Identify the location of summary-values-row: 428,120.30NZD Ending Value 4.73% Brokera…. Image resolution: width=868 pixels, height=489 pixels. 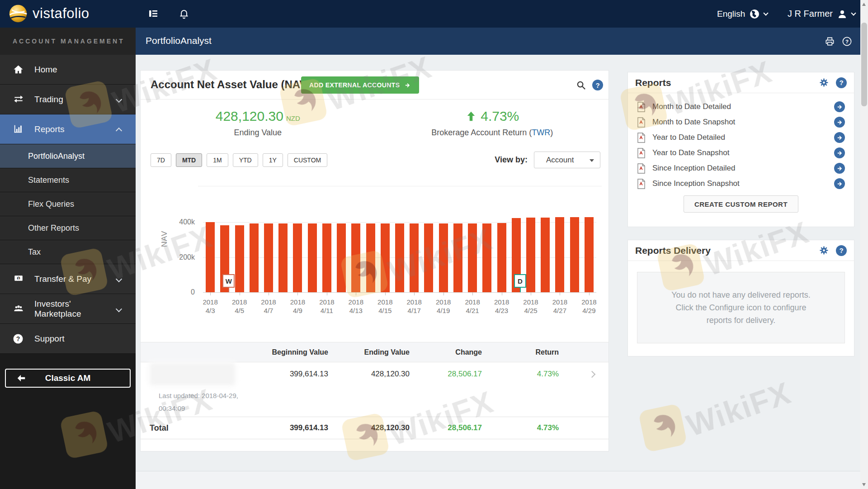
(375, 124).